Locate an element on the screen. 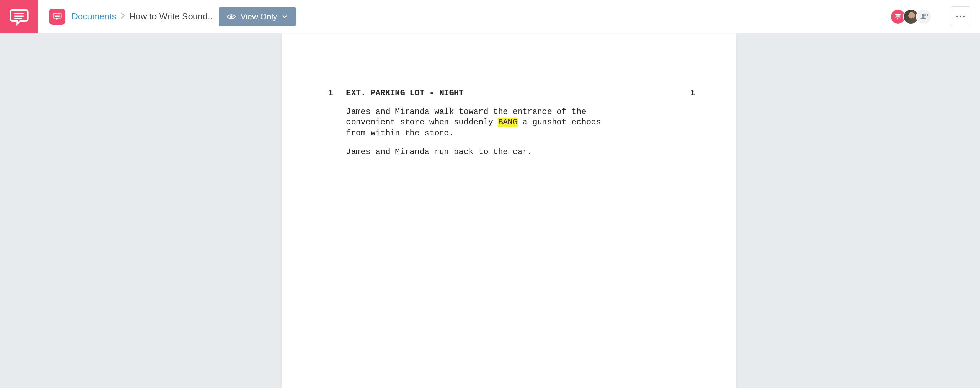 Image resolution: width=980 pixels, height=388 pixels. highlighted-sound: BANG is located at coordinates (508, 122).